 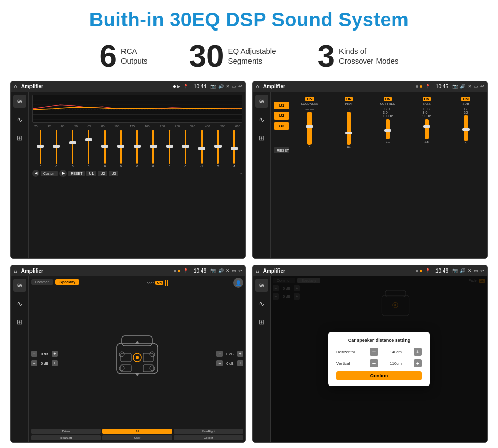 What do you see at coordinates (220, 354) in the screenshot?
I see `db-minus-3: −` at bounding box center [220, 354].